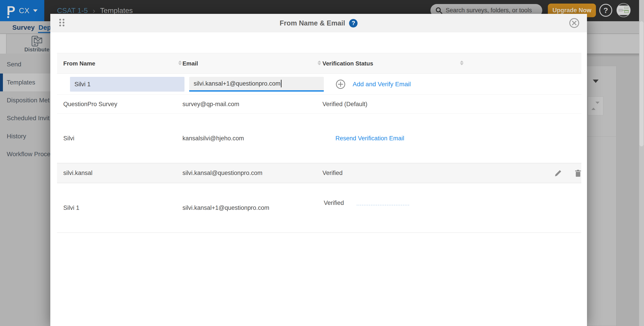 The height and width of the screenshot is (326, 644). What do you see at coordinates (319, 104) in the screenshot?
I see `table-row: QuestionPro Survey survey@qp-mail.com Ve…` at bounding box center [319, 104].